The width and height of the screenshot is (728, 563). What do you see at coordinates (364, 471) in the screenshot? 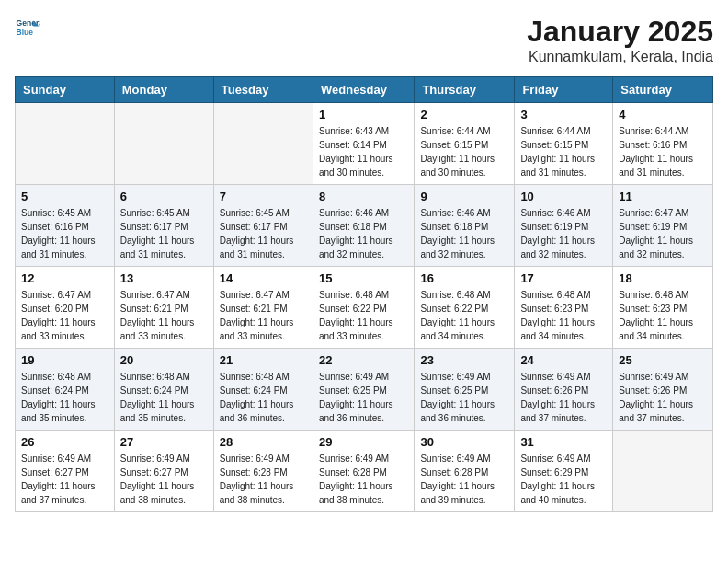
I see `calendar-week-row: 26Sunrise: 6:49 AM Sunset: 6:27 PM Dayli…` at bounding box center [364, 471].